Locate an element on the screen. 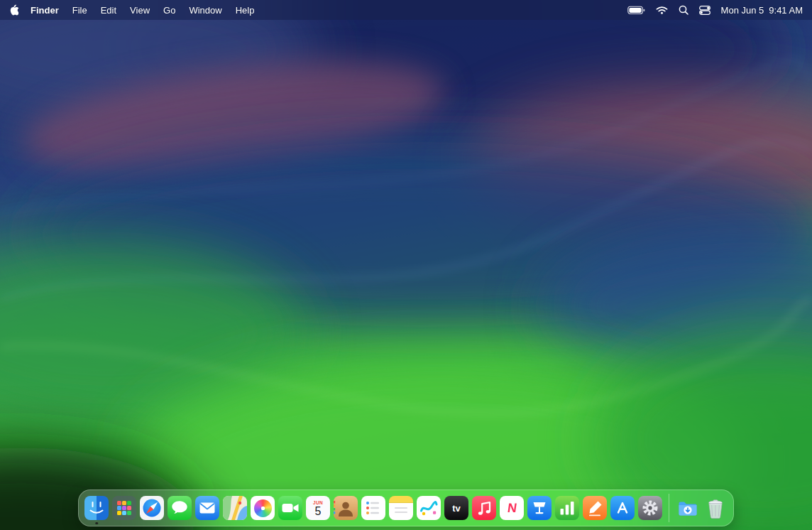 This screenshot has width=812, height=530. dock-item-contacts is located at coordinates (346, 508).